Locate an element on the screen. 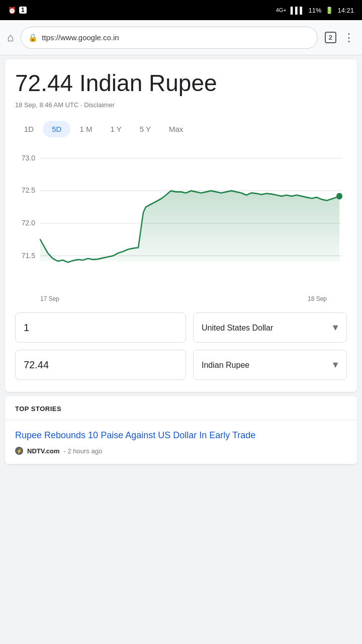 This screenshot has height=644, width=362. to-currency-wrapper: Indian Rupee Euro British Pound Japanese… is located at coordinates (270, 365).